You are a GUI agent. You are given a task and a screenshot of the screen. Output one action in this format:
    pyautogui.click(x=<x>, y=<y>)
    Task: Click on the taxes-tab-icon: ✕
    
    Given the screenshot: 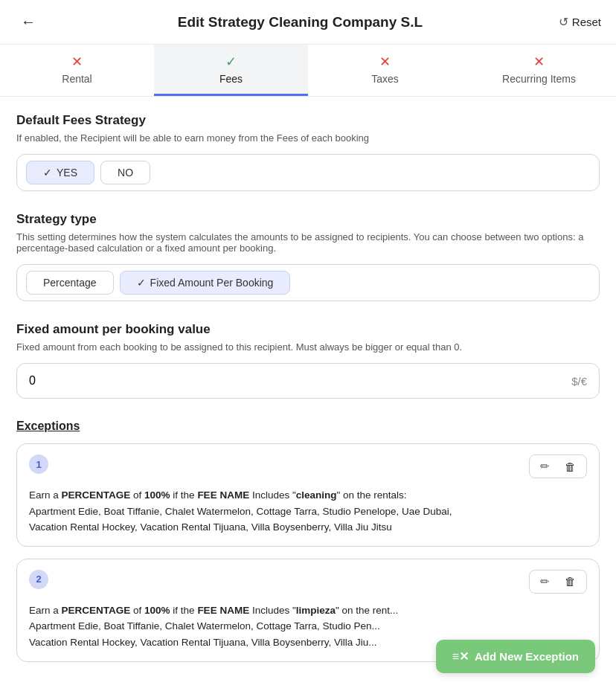 What is the action you would take?
    pyautogui.click(x=385, y=62)
    